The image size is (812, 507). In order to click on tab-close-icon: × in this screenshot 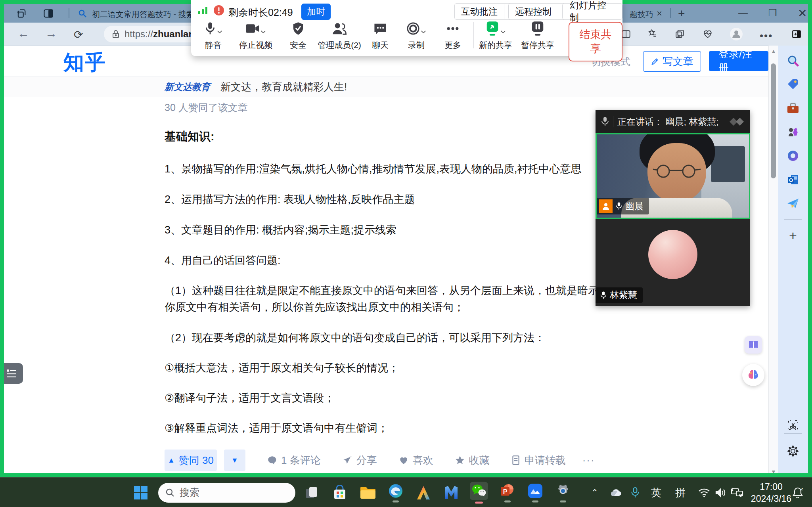, I will do `click(659, 13)`.